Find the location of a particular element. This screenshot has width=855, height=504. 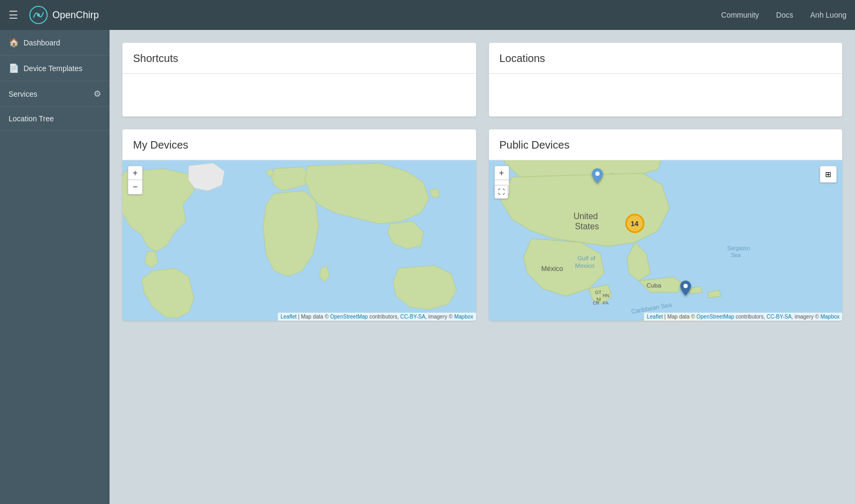

ccbysa-link-public: CC-BY-SA is located at coordinates (779, 316).